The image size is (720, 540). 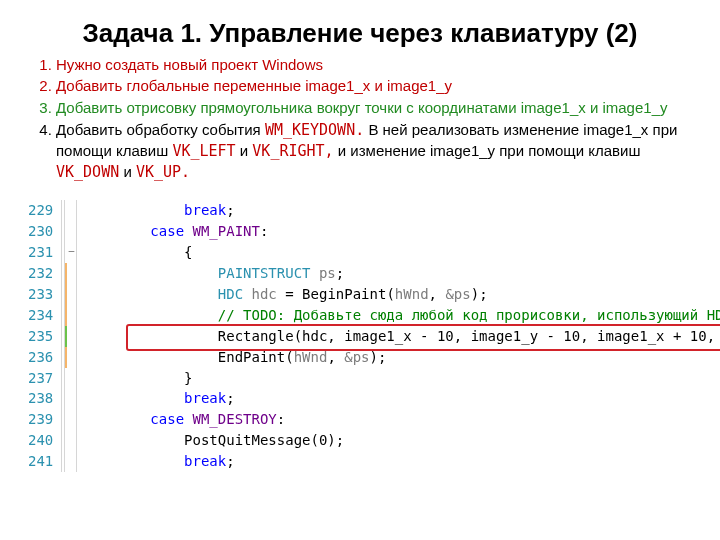 I want to click on code-line: HDC hdc = BeginPaint(hWnd, &ps);, so click(x=398, y=294).